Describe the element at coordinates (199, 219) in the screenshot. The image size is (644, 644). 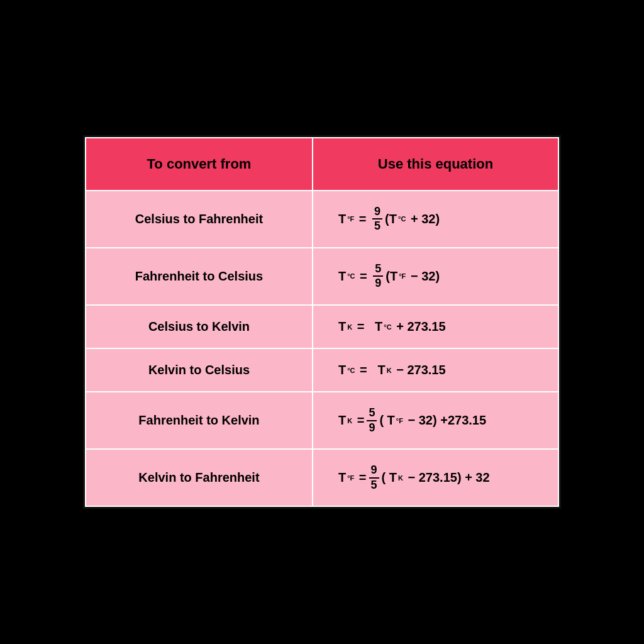
I see `conversion-from: Celsius to Fahrenheit` at that location.